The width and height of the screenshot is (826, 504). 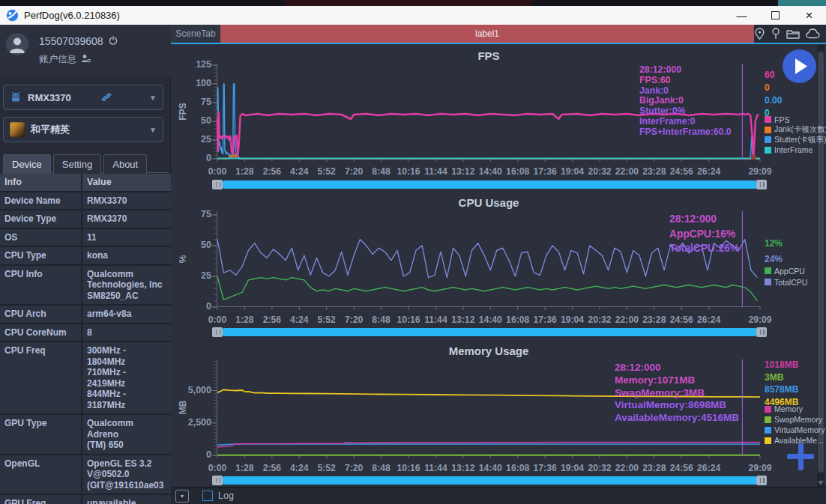 I want to click on tooltip-line: SwapMemory:3MB, so click(x=677, y=394).